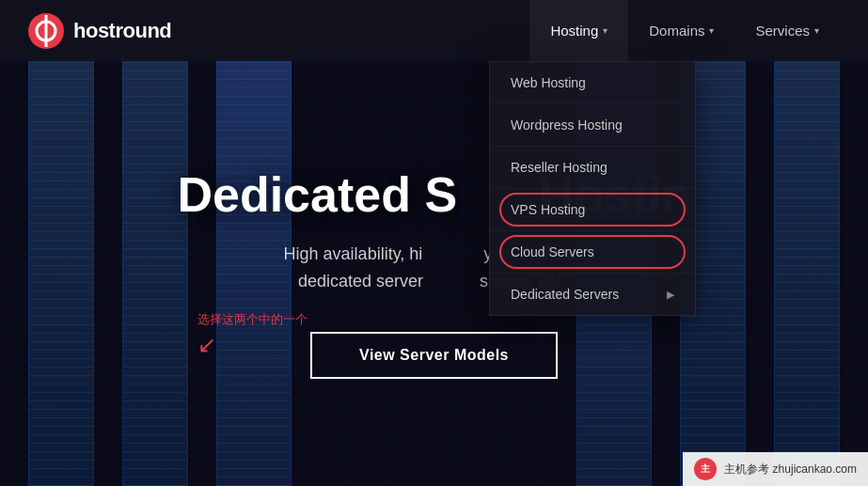 This screenshot has width=868, height=486. I want to click on dropdown-vps-hosting: VPS Hosting, so click(592, 211).